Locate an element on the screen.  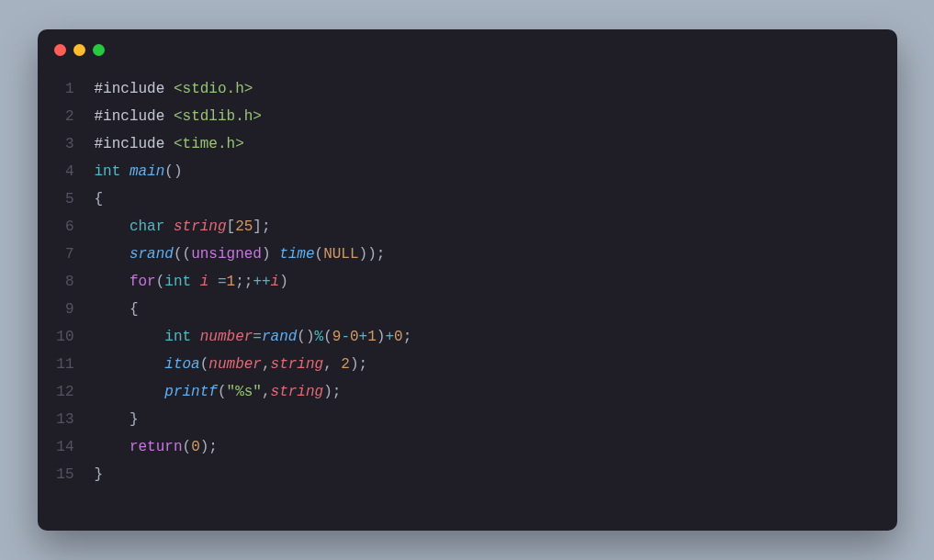
token: for is located at coordinates (143, 282).